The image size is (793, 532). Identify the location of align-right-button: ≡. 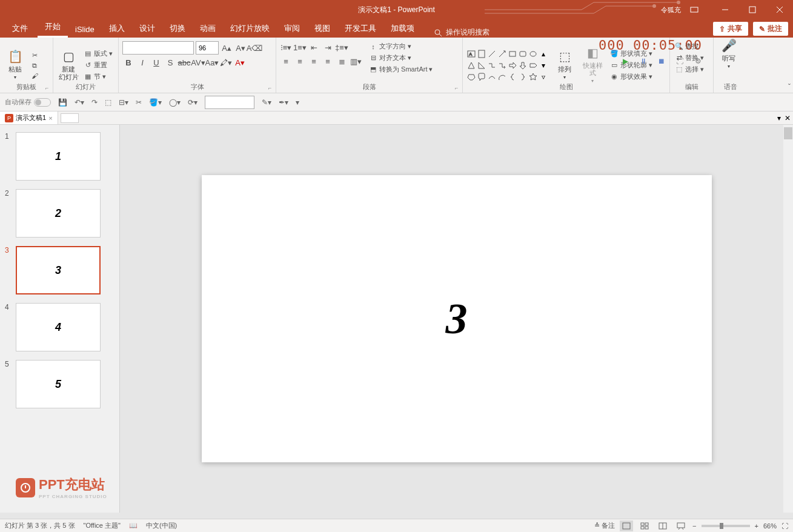
(314, 61).